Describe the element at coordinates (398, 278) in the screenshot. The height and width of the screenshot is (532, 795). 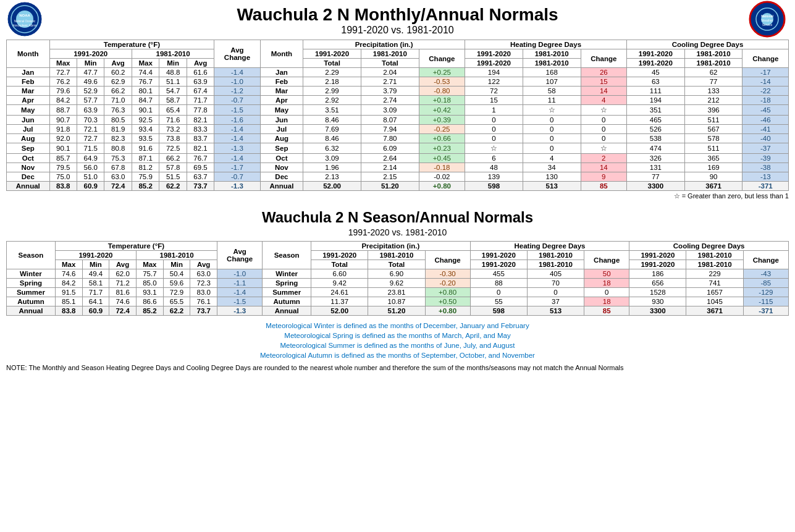
I see `seasonal-table-container: Season Temperature (°F) AvgChange Season…` at that location.